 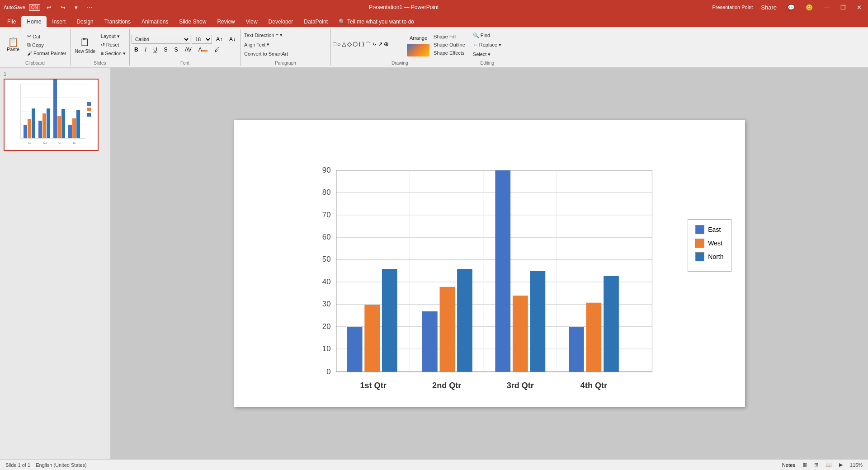 I want to click on tab-slideshow: Slide Show, so click(x=193, y=22).